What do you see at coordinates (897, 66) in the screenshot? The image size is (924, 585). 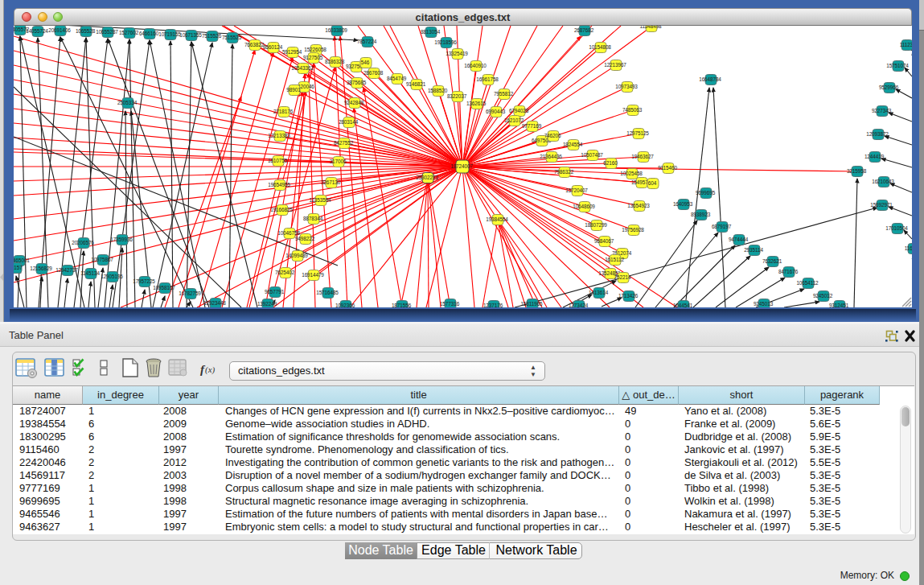 I see `svg-text: 15751074` at bounding box center [897, 66].